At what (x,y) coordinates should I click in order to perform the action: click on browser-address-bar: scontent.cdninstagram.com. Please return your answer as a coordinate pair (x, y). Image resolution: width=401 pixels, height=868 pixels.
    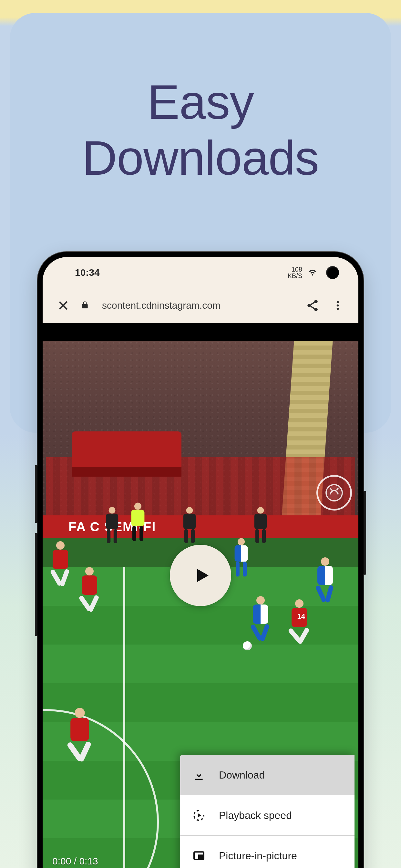
    Looking at the image, I should click on (201, 305).